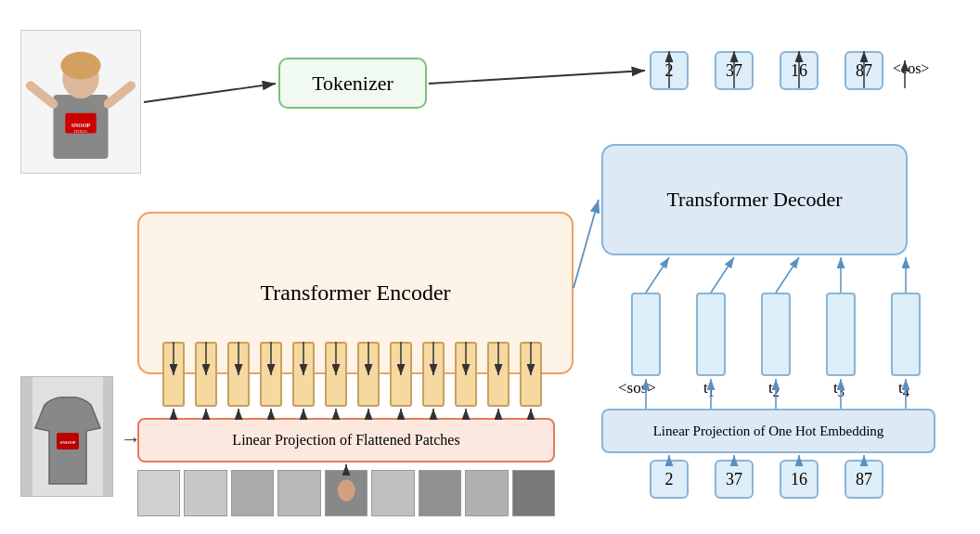 Image resolution: width=980 pixels, height=534 pixels. I want to click on output-token-16: 16, so click(799, 71).